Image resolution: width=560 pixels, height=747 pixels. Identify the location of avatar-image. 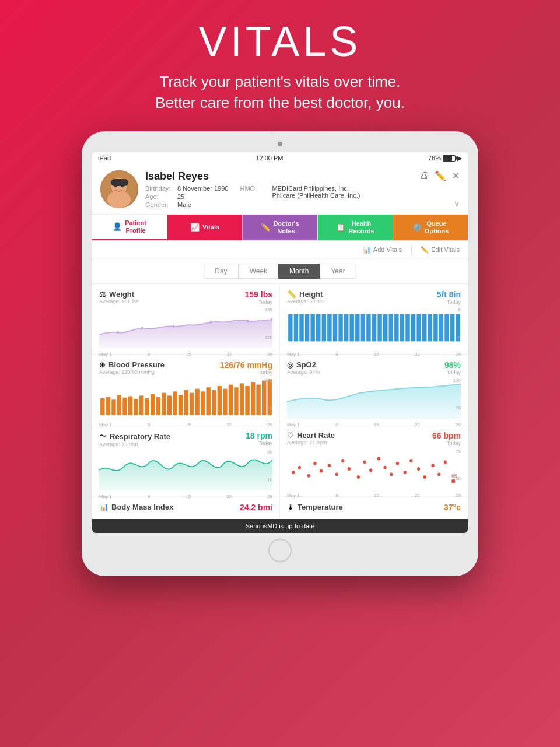
(119, 189).